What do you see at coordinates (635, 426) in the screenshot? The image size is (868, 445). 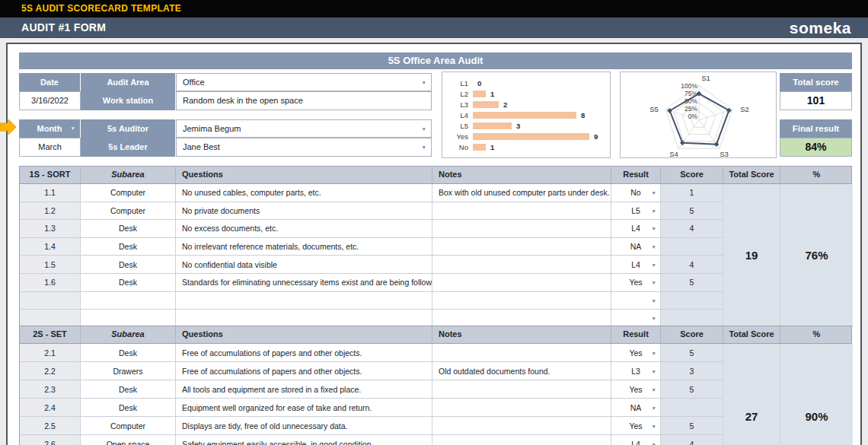 I see `result-value: Yes` at bounding box center [635, 426].